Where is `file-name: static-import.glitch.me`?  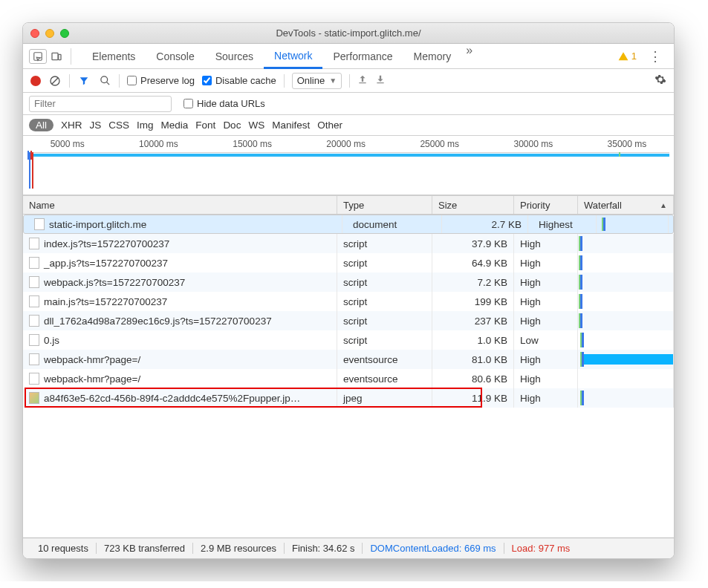 file-name: static-import.glitch.me is located at coordinates (98, 224).